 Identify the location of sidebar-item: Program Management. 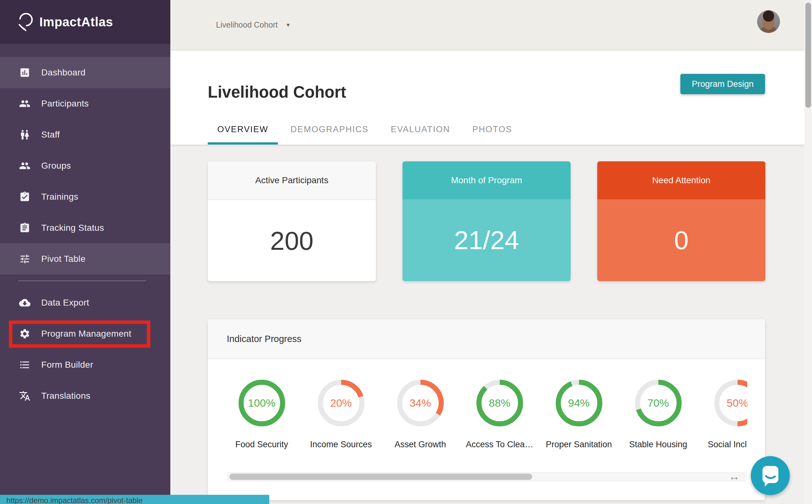
(85, 334).